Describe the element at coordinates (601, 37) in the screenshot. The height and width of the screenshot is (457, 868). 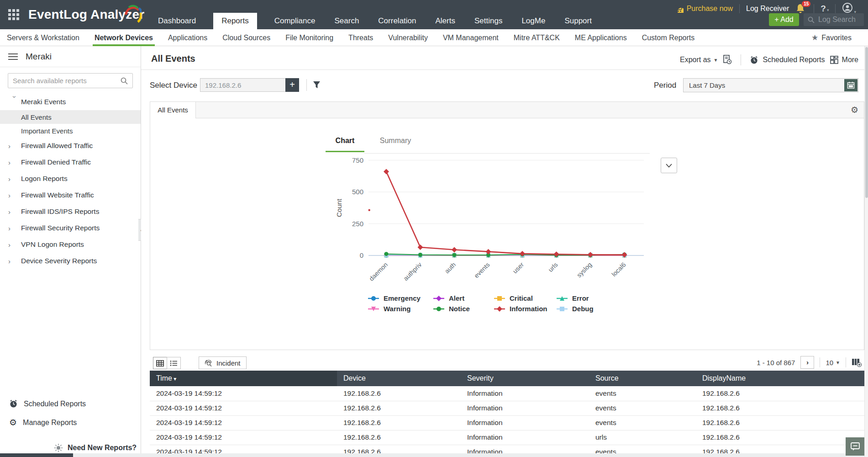
I see `subnav-tab-me-applications: ME Applications` at that location.